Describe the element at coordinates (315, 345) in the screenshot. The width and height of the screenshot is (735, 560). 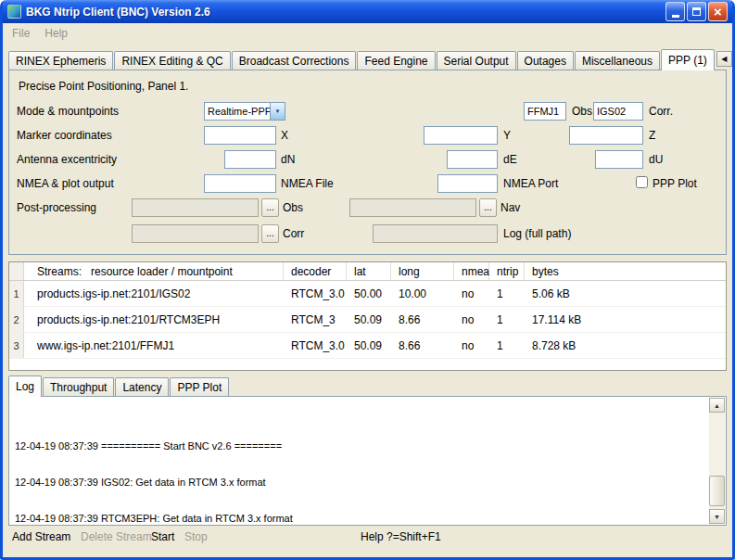
I see `cell-decoder: RTCM_3.0` at that location.